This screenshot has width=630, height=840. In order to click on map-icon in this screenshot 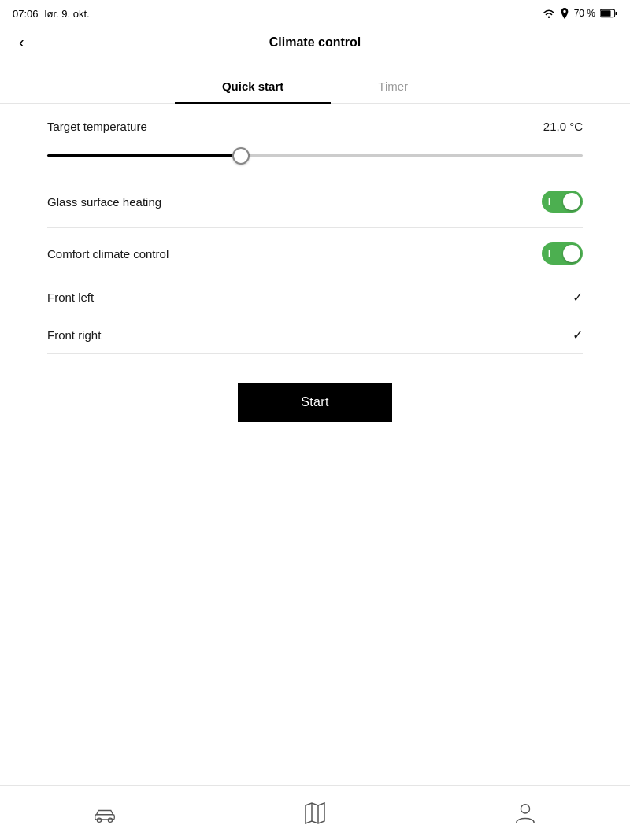, I will do `click(315, 813)`.